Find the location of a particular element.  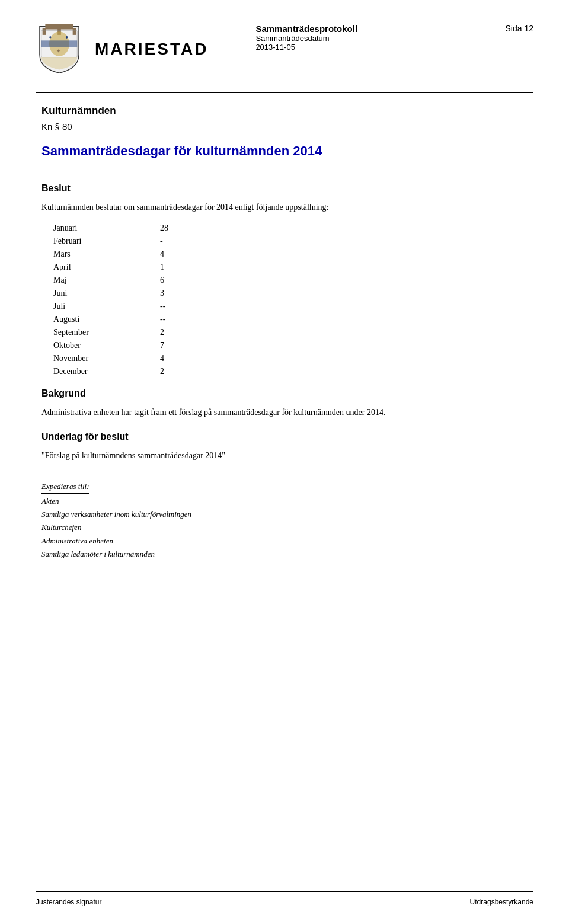

logo-text: MARIESTAD is located at coordinates (152, 49).